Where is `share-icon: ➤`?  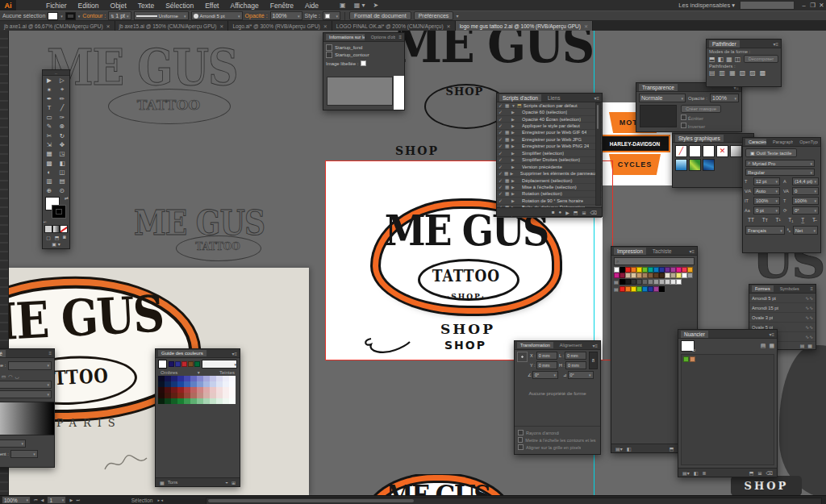 share-icon: ➤ is located at coordinates (376, 5).